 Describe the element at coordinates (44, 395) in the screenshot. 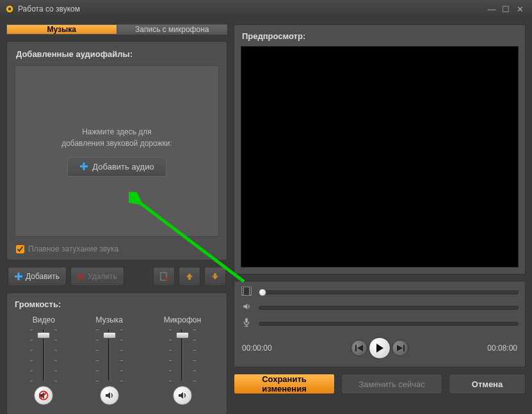

I see `mute-video-button` at that location.